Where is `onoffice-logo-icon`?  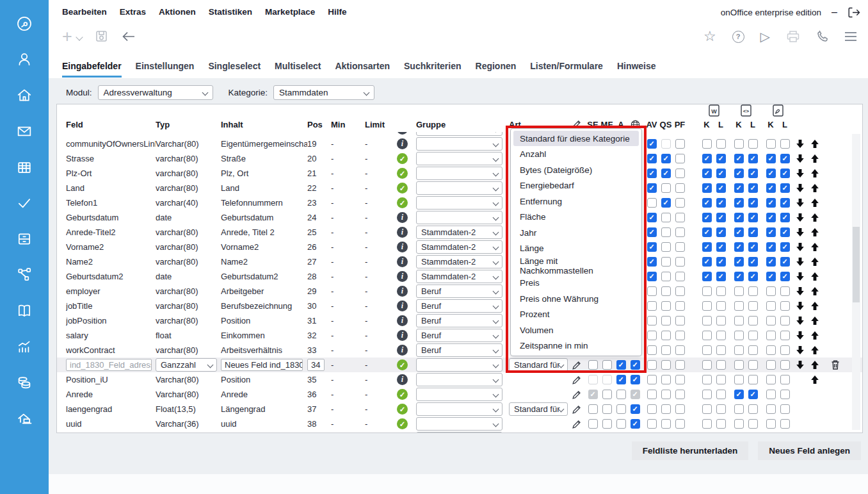 onoffice-logo-icon is located at coordinates (24, 24).